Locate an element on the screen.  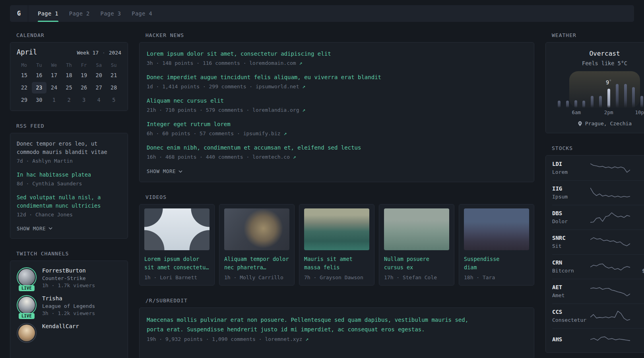
subreddit-post-title: Maecenas mollis pulvinar erat non posuer… is located at coordinates (337, 325).